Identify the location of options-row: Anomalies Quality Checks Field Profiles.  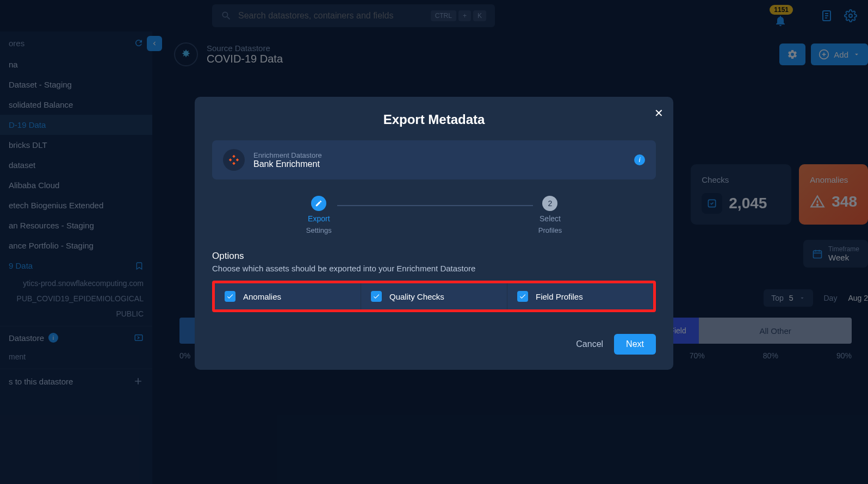
(434, 296).